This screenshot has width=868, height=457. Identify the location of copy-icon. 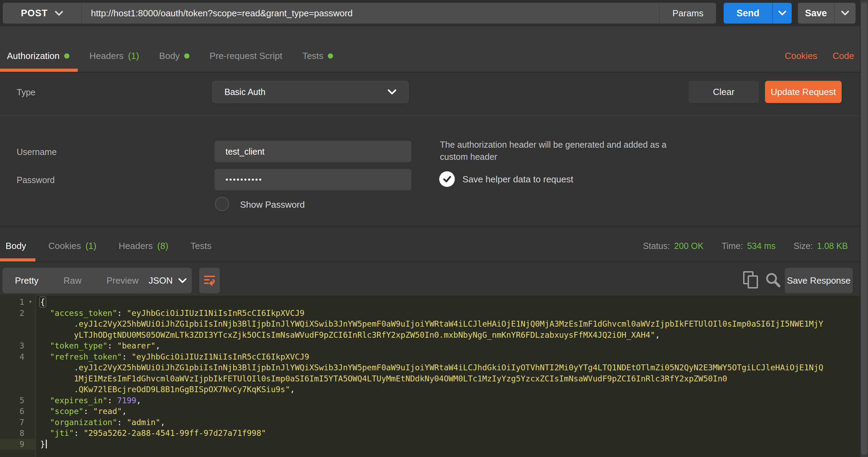
(751, 280).